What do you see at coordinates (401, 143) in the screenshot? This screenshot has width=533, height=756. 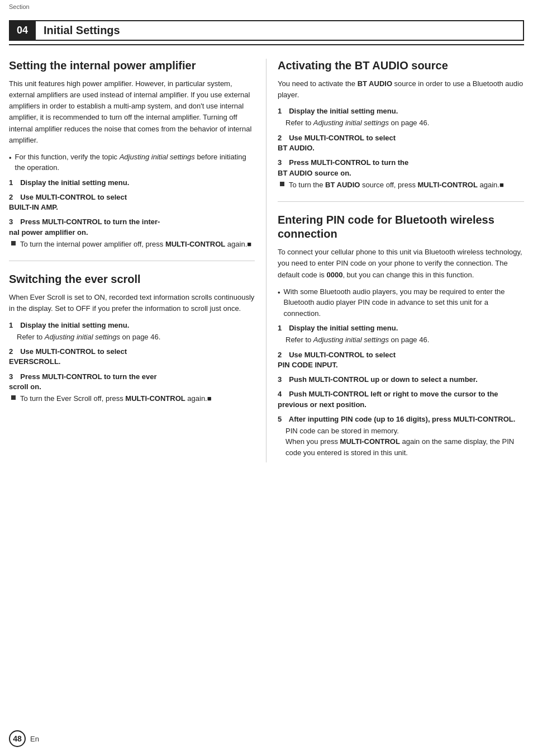 I see `topic3-step2-header: 2 Use MULTI-CONTROL to selectBT AUDIO.` at bounding box center [401, 143].